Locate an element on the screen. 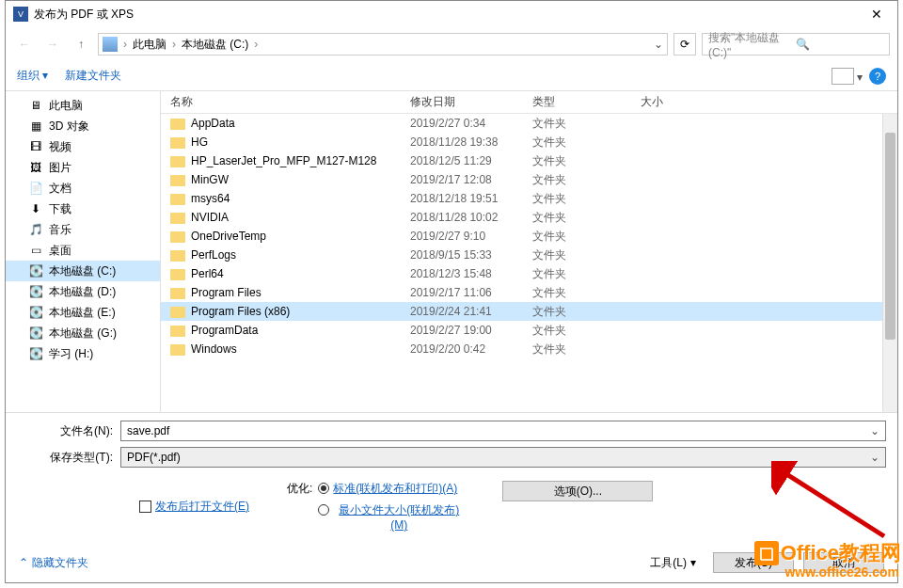  organize-button: 组织 ▾ is located at coordinates (32, 75).